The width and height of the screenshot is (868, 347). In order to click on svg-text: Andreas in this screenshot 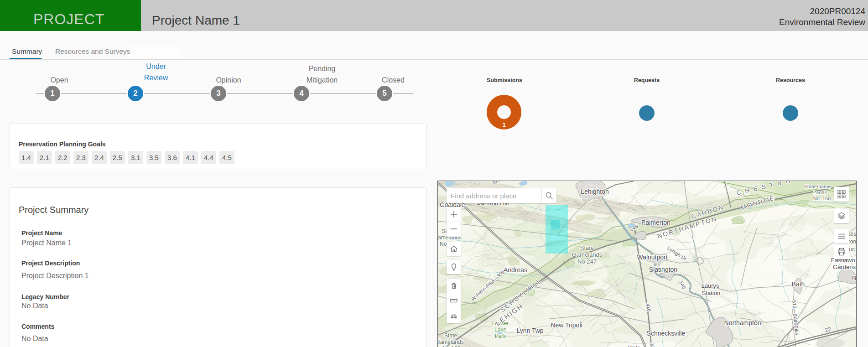, I will do `click(515, 270)`.